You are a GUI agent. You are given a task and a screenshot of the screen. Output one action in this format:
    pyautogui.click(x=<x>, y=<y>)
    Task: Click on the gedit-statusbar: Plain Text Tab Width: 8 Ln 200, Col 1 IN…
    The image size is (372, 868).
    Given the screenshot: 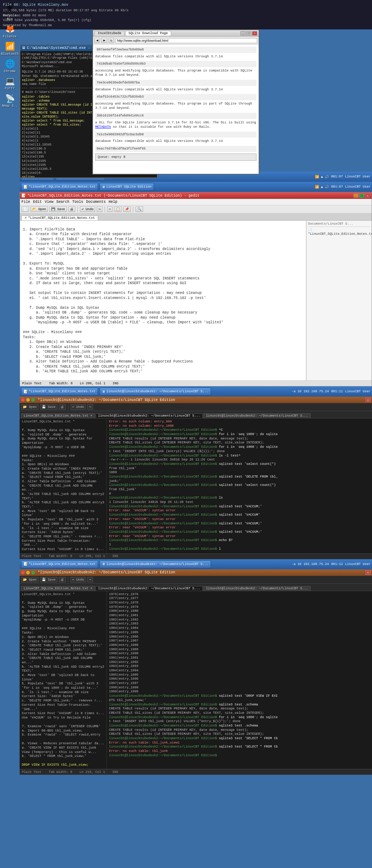 What is the action you would take?
    pyautogui.click(x=196, y=383)
    